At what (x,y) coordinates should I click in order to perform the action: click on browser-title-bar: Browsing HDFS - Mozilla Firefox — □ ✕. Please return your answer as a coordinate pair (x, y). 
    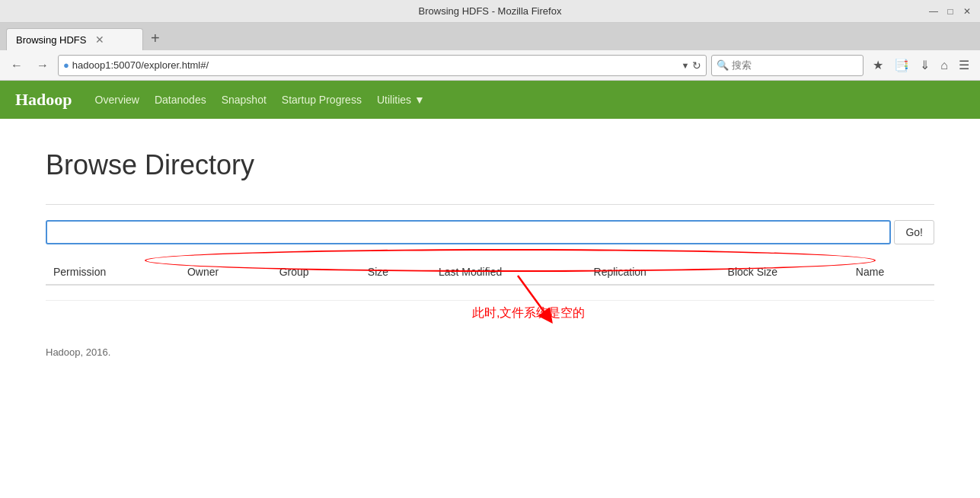
    Looking at the image, I should click on (490, 11).